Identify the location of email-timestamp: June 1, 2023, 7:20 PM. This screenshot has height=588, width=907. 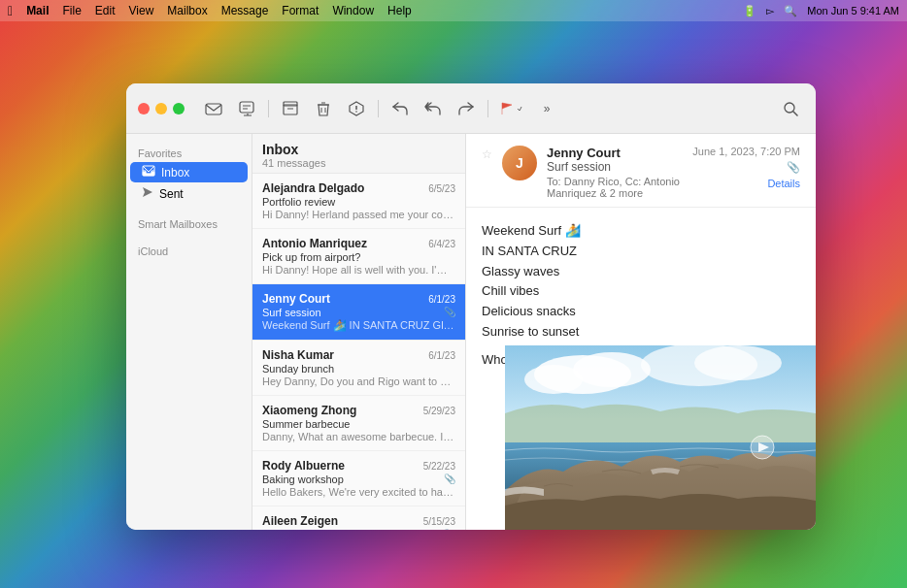
(746, 151).